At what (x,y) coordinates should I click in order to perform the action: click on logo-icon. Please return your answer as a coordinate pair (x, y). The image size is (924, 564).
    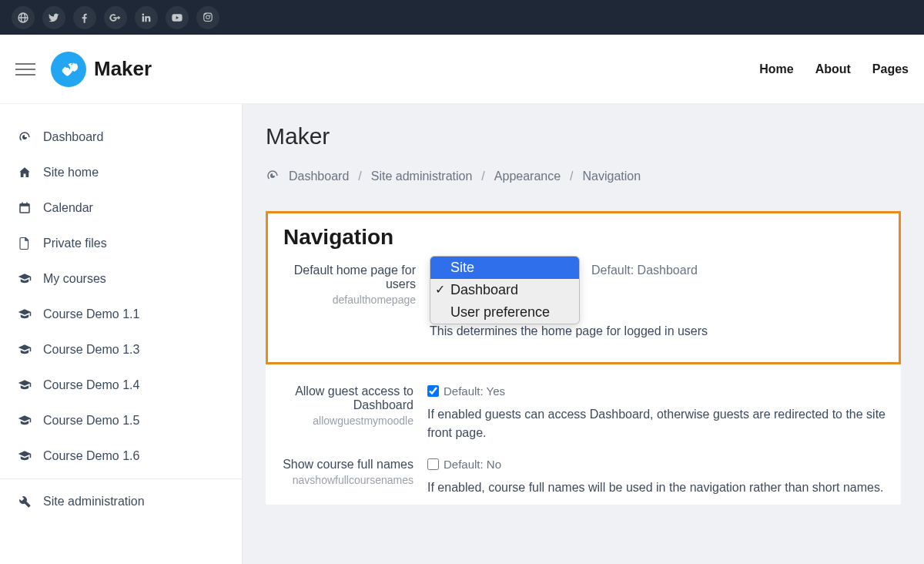
    Looking at the image, I should click on (69, 69).